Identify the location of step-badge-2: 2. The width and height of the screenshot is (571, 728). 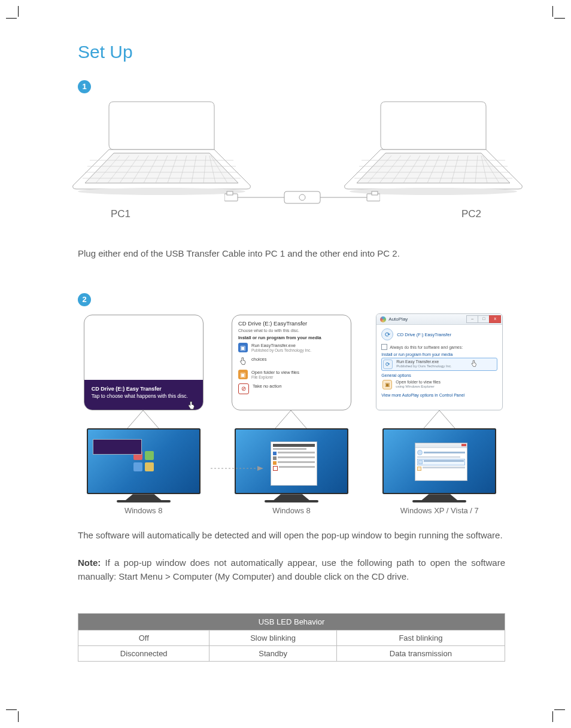
(84, 300).